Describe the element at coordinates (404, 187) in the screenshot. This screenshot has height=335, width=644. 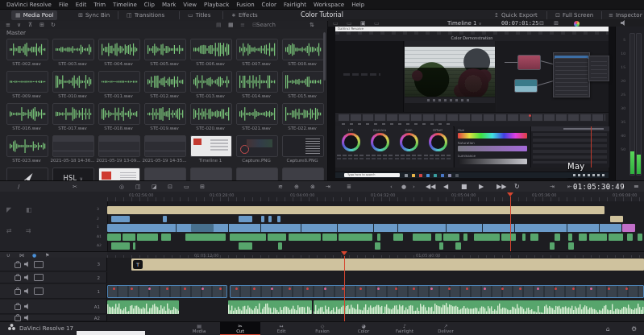
I see `marker-nav-icon-1: ●` at that location.